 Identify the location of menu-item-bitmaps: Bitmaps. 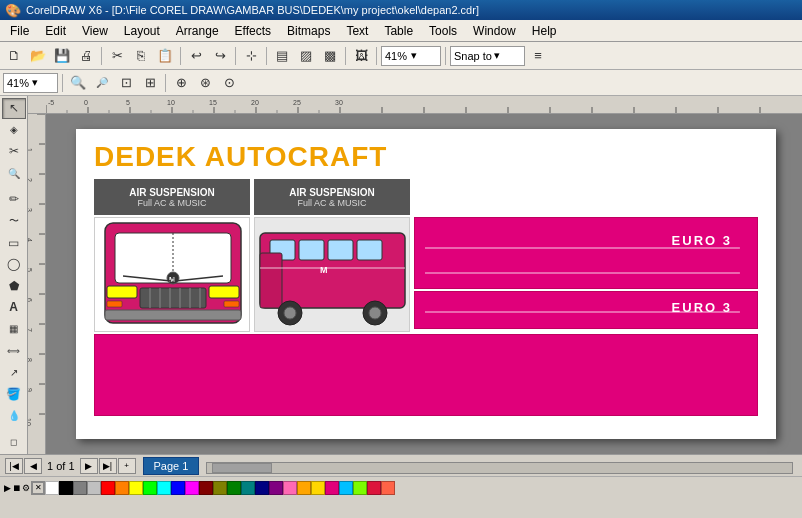
(308, 31).